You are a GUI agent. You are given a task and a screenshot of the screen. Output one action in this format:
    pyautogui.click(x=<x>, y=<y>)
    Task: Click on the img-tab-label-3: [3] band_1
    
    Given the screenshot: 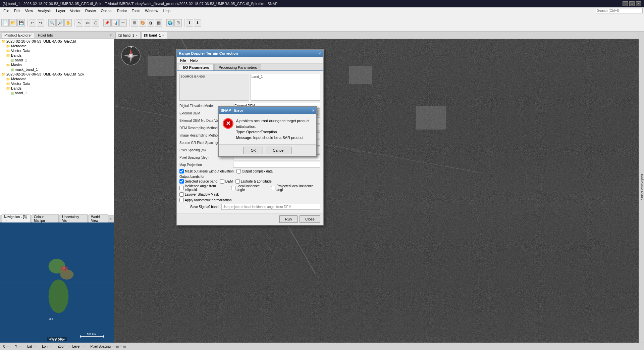 What is the action you would take?
    pyautogui.click(x=153, y=36)
    